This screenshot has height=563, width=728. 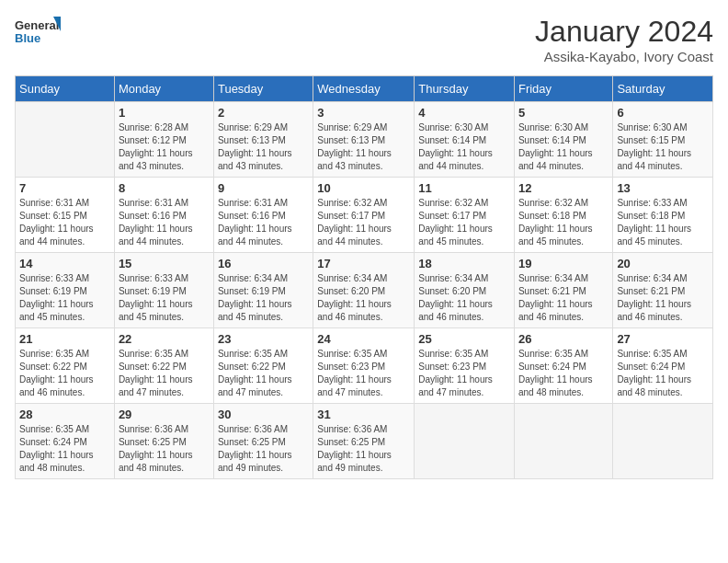 I want to click on day-number: 23, so click(x=263, y=339).